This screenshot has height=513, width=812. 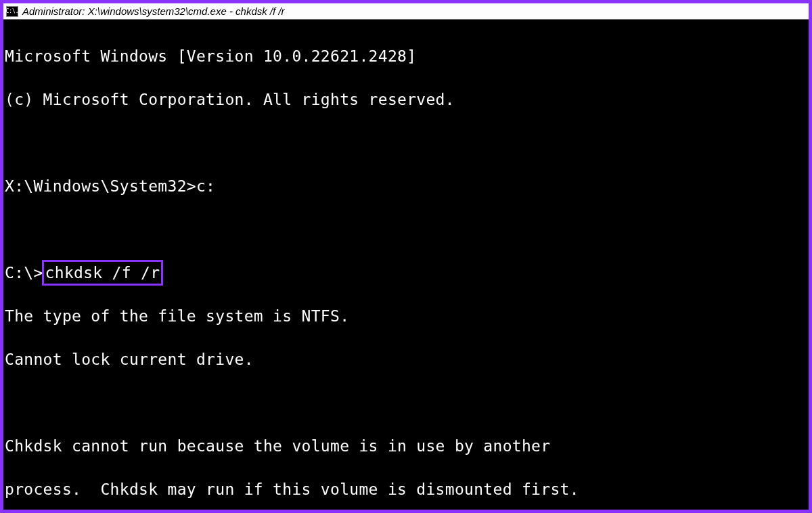 I want to click on inuse-line-2: process. Chkdsk may run if this volume i…, so click(x=407, y=489).